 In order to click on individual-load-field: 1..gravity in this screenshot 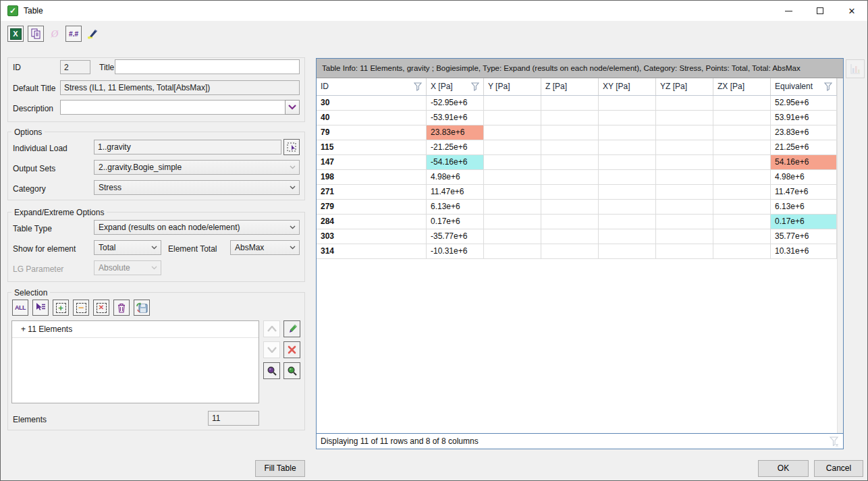, I will do `click(188, 147)`.